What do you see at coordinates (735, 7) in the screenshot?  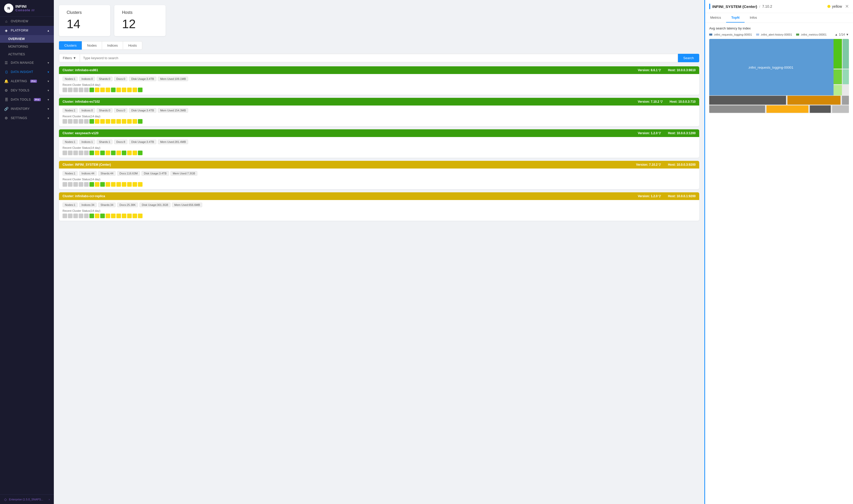 I see `rp-cluster-name: INFINI_SYSTEM (Center)` at bounding box center [735, 7].